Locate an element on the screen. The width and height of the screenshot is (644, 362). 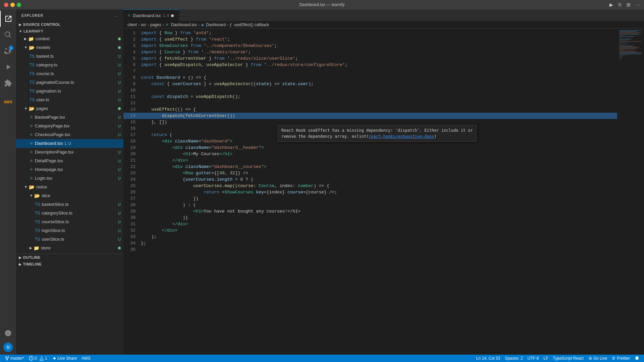
maximize-button is located at coordinates (19, 5).